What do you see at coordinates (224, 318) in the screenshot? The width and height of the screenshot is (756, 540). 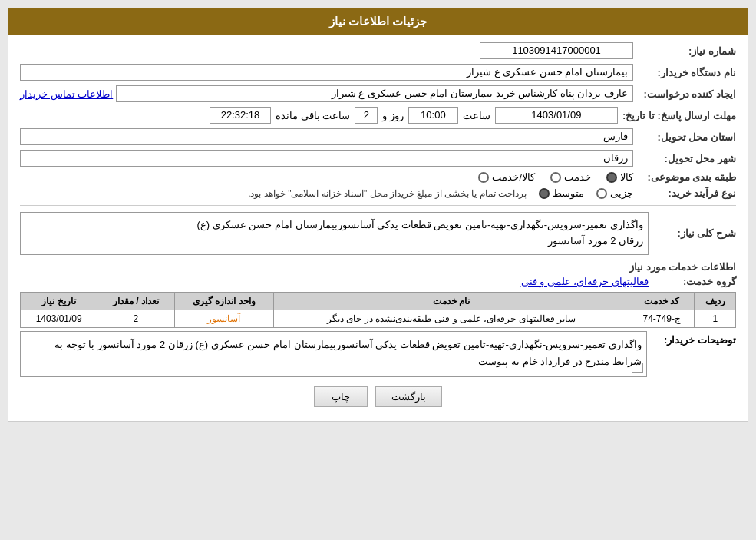 I see `cell-unit: آسانسور` at bounding box center [224, 318].